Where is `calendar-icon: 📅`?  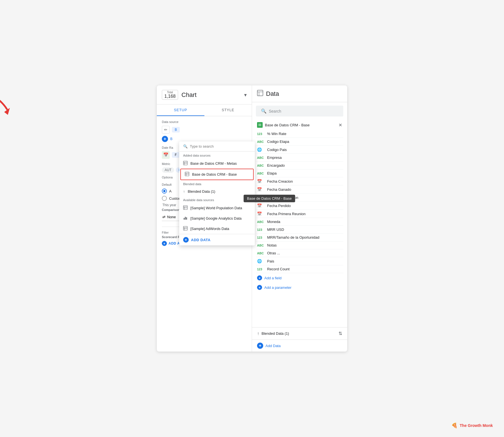
calendar-icon: 📅 is located at coordinates (166, 155).